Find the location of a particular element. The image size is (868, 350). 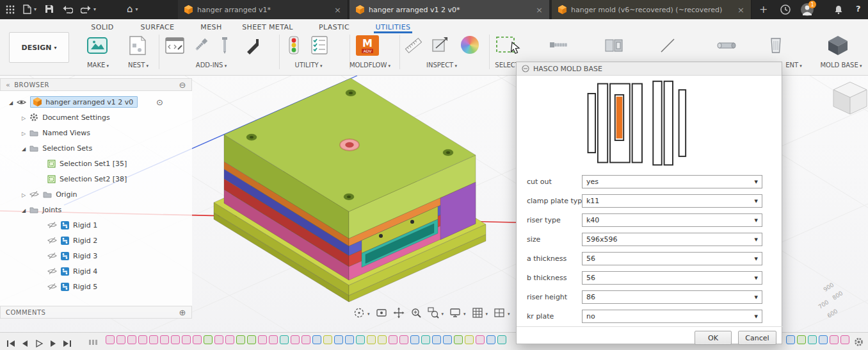

riser-height-dropdown: 86 is located at coordinates (672, 297).